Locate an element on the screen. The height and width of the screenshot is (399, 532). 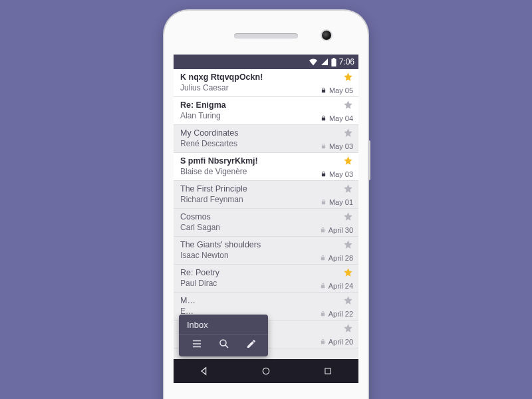
search-button is located at coordinates (224, 344).